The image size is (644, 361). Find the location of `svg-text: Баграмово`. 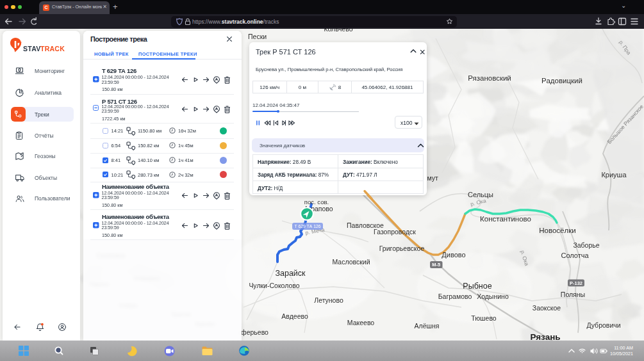

svg-text: Баграмово is located at coordinates (455, 296).